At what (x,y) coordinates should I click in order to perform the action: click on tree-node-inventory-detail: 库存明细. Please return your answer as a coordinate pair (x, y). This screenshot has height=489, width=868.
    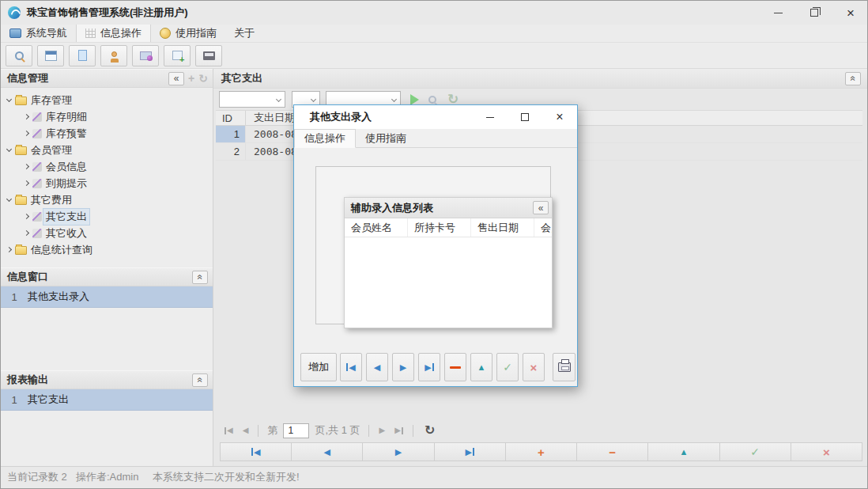
    Looking at the image, I should click on (107, 117).